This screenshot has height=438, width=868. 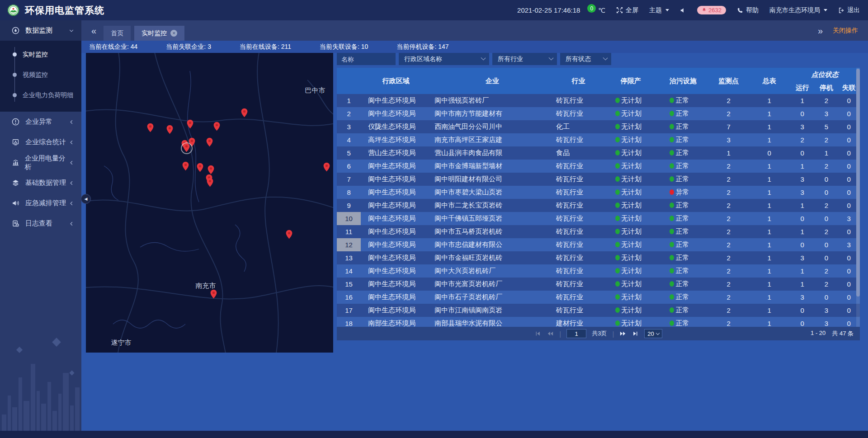 What do you see at coordinates (627, 10) in the screenshot?
I see `fullscreen-button: 全屏` at bounding box center [627, 10].